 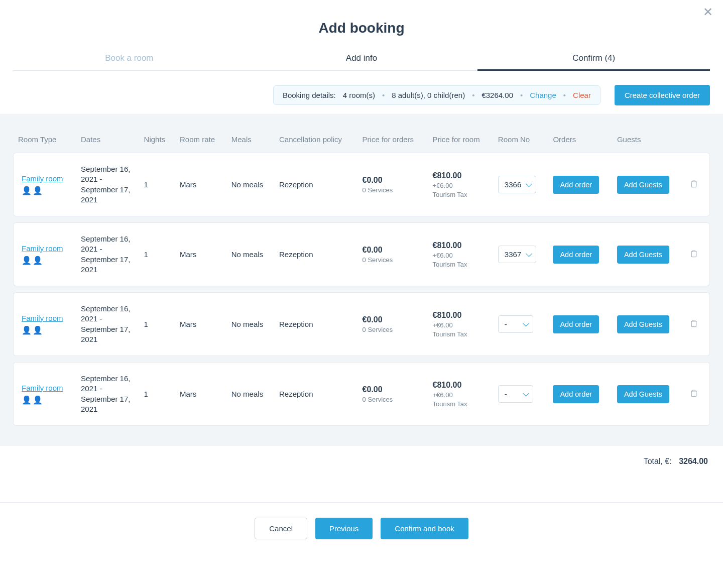 What do you see at coordinates (44, 141) in the screenshot?
I see `col-room-type: Room Type` at bounding box center [44, 141].